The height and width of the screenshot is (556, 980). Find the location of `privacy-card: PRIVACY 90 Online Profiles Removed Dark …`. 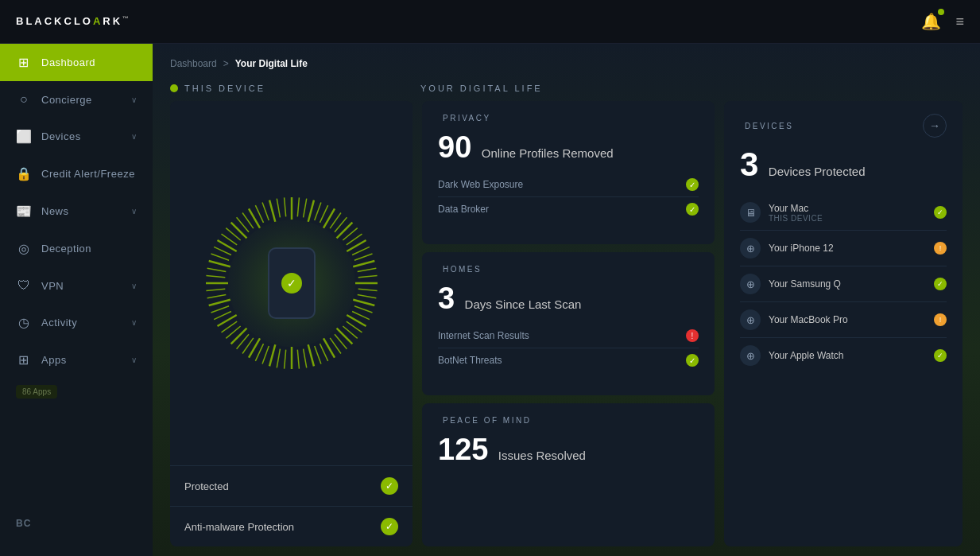

privacy-card: PRIVACY 90 Online Profiles Removed Dark … is located at coordinates (568, 173).